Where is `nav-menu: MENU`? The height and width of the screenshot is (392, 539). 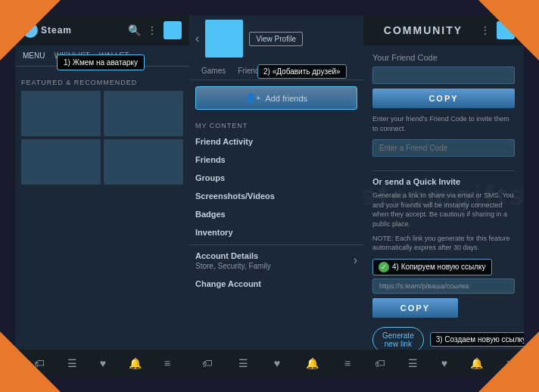
nav-menu: MENU is located at coordinates (33, 56).